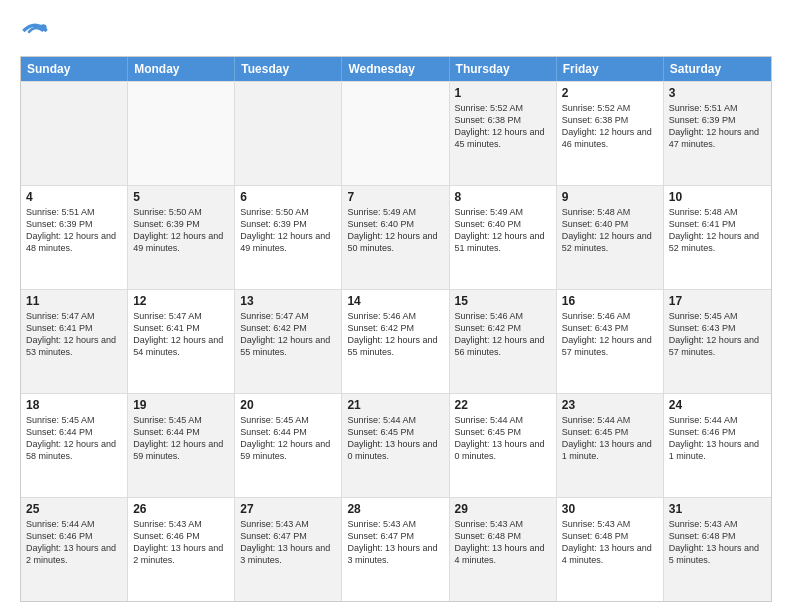  I want to click on calendar-cell: 9Sunrise: 5:48 AM Sunset: 6:40 PM Daylig…, so click(610, 238).